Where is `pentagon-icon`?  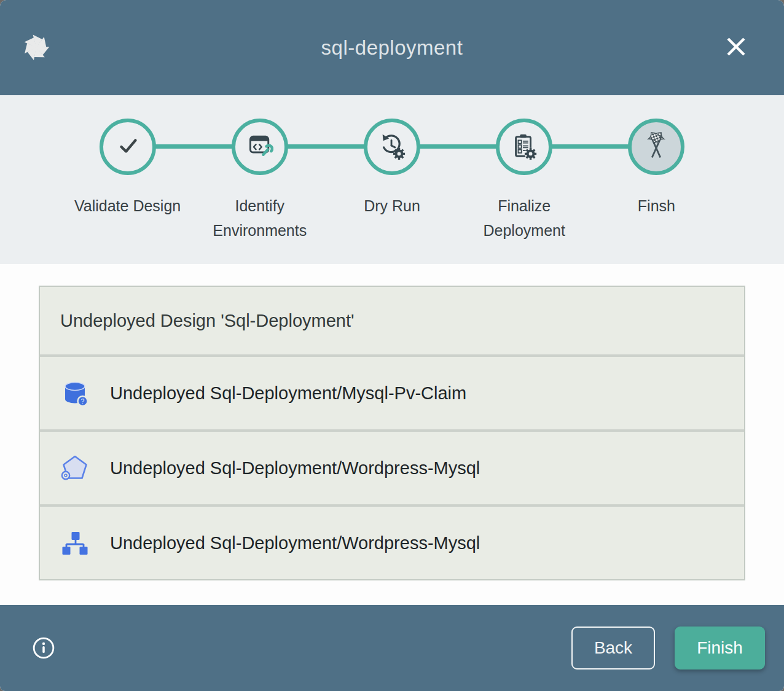 pentagon-icon is located at coordinates (75, 468).